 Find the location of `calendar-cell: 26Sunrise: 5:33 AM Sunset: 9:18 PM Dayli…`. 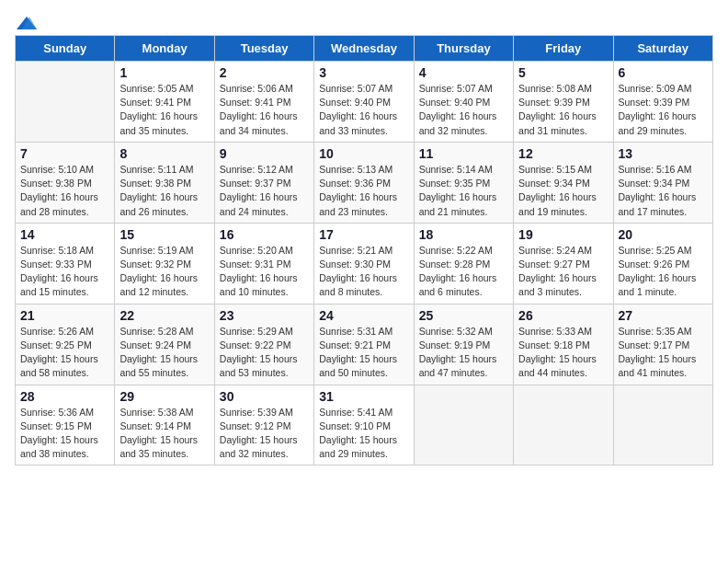

calendar-cell: 26Sunrise: 5:33 AM Sunset: 9:18 PM Dayli… is located at coordinates (563, 344).